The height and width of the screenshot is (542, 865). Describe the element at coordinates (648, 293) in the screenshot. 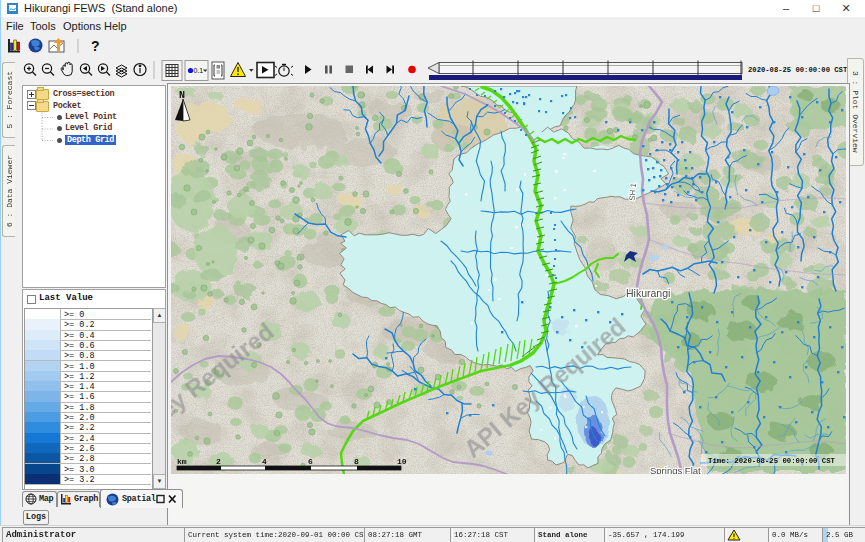

I see `svg-text: Hikurangi` at that location.